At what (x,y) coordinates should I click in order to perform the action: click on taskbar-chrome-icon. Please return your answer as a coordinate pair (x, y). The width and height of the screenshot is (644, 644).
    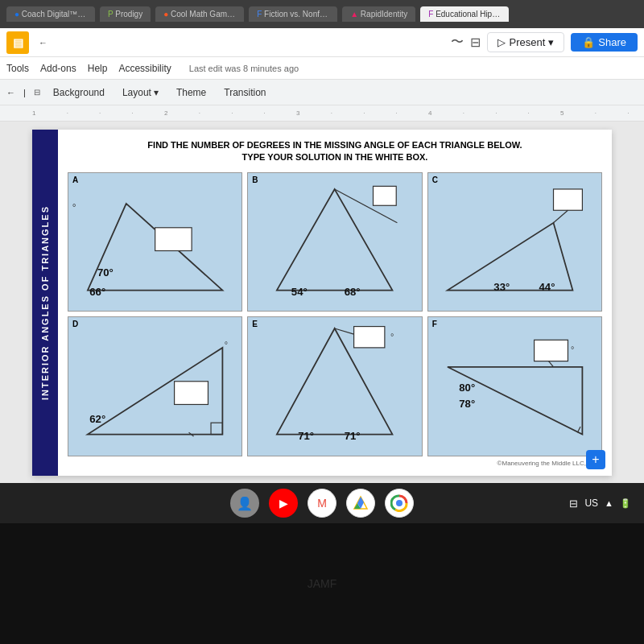
    Looking at the image, I should click on (399, 503).